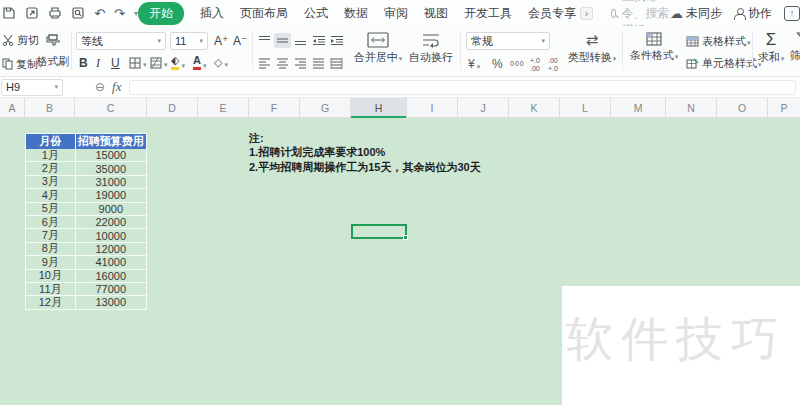  Describe the element at coordinates (112, 236) in the screenshot. I see `table-cell: 10000` at that location.